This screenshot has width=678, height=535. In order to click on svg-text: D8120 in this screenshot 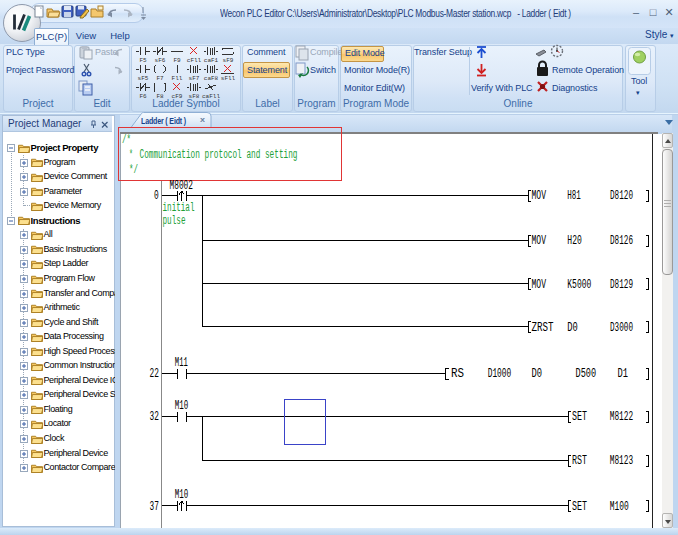, I will do `click(622, 196)`.